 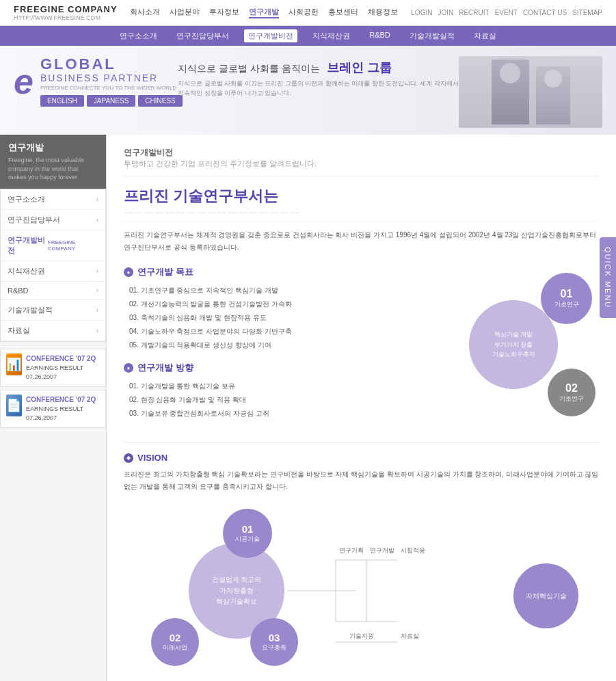 I want to click on subnav-item-2: 연구개발비전, so click(x=271, y=36).